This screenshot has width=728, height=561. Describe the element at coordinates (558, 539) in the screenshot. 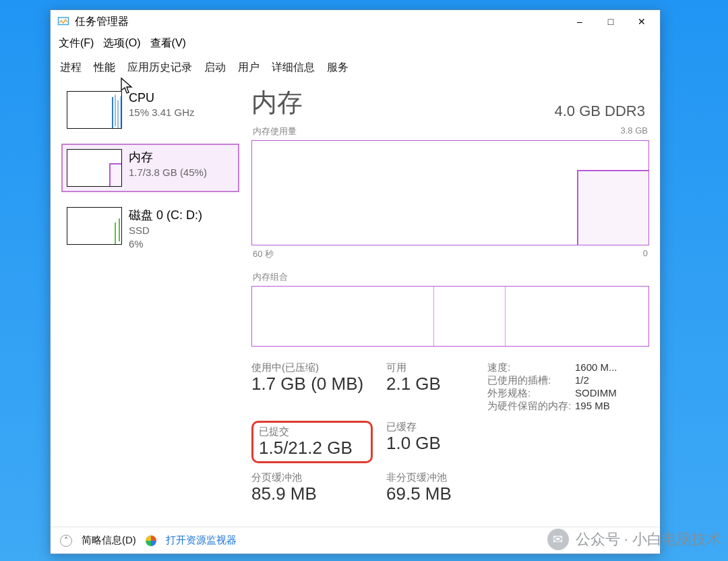

I see `wechat-icon: ✉` at that location.